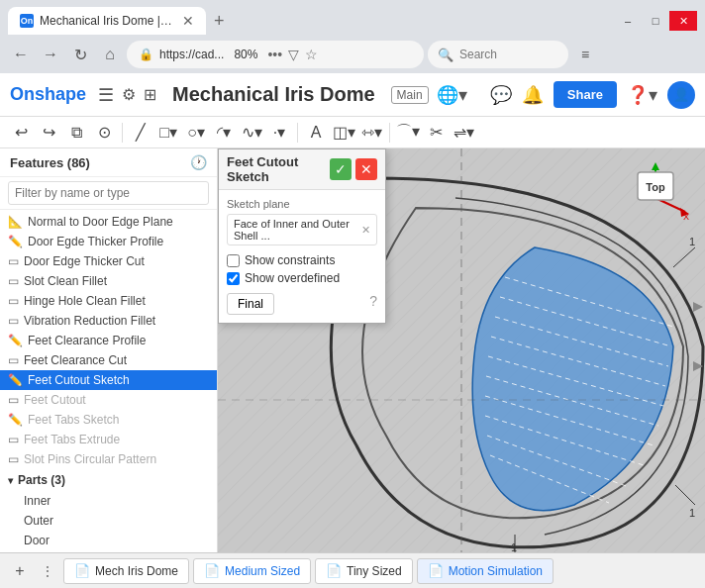  What do you see at coordinates (65, 281) in the screenshot?
I see `item-label: Slot Clean Fillet` at bounding box center [65, 281].